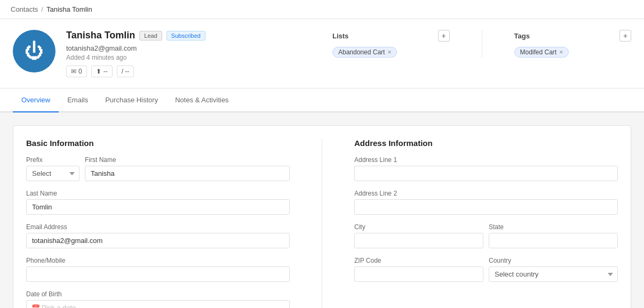  What do you see at coordinates (553, 227) in the screenshot?
I see `state-label: State` at bounding box center [553, 227].